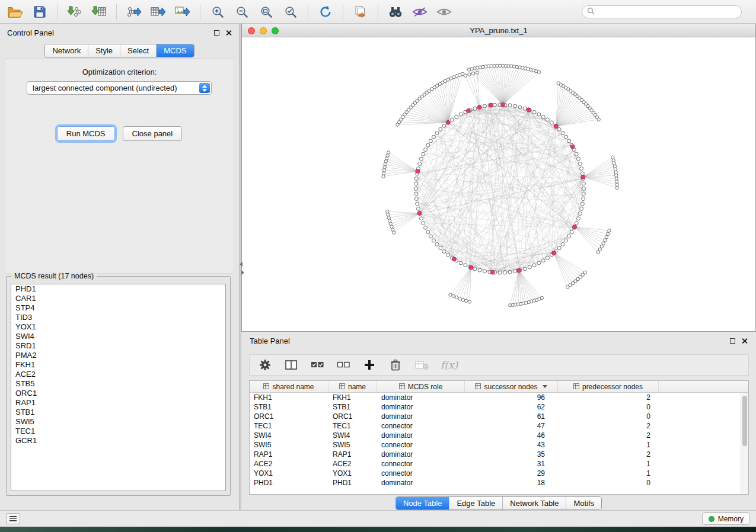 The width and height of the screenshot is (756, 532). Describe the element at coordinates (270, 341) in the screenshot. I see `table-panel-title: Table Panel` at that location.